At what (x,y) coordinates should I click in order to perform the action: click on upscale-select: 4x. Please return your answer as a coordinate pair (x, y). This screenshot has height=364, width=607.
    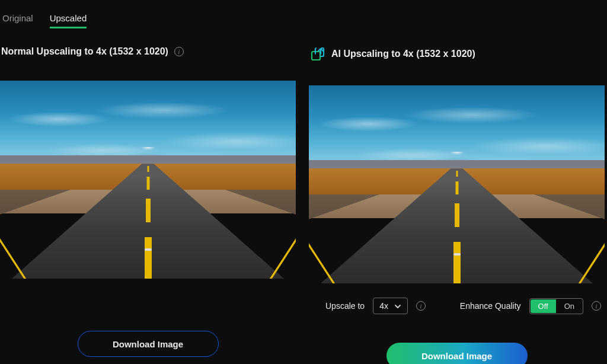
    Looking at the image, I should click on (390, 306).